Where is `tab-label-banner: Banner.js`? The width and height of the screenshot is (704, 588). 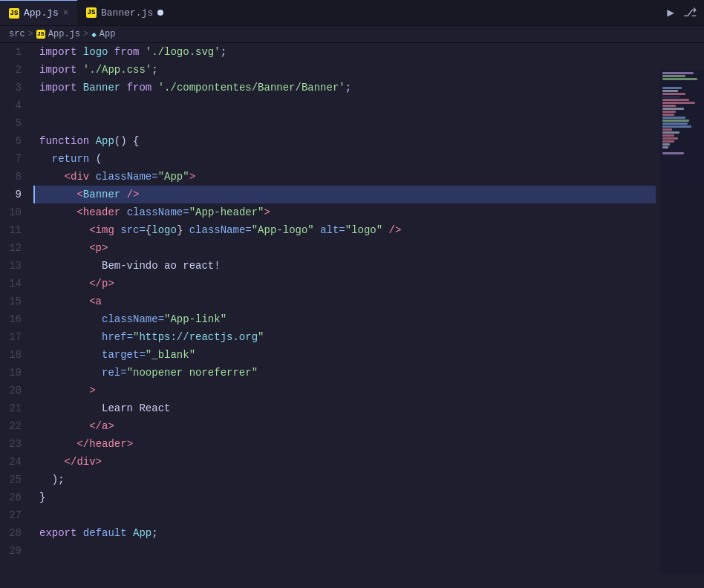
tab-label-banner: Banner.js is located at coordinates (127, 13).